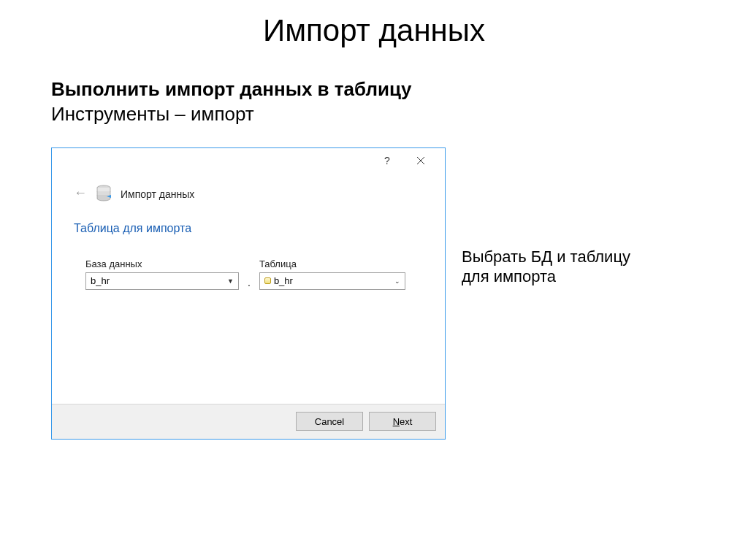 The width and height of the screenshot is (748, 560). Describe the element at coordinates (283, 280) in the screenshot. I see `table-value: b_hr` at that location.